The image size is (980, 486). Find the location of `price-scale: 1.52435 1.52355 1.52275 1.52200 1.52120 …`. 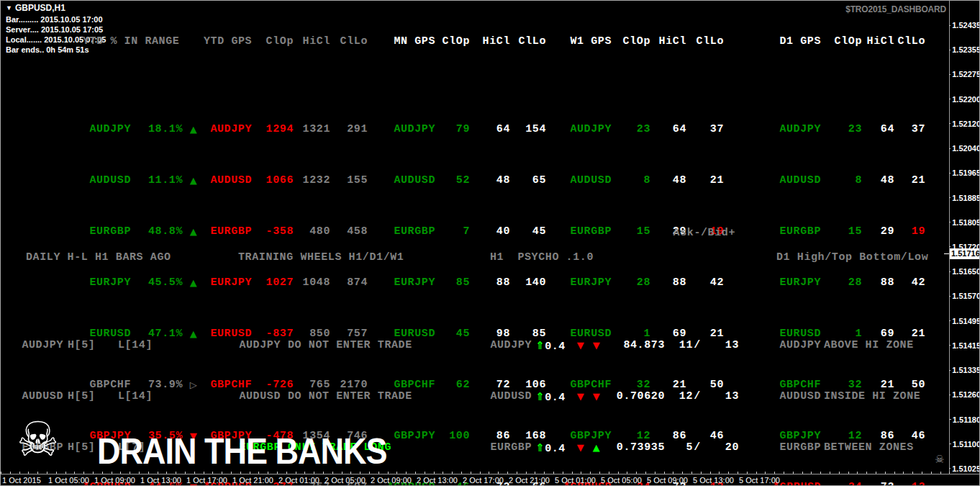

price-scale: 1.52435 1.52355 1.52275 1.52200 1.52120 … is located at coordinates (964, 247).